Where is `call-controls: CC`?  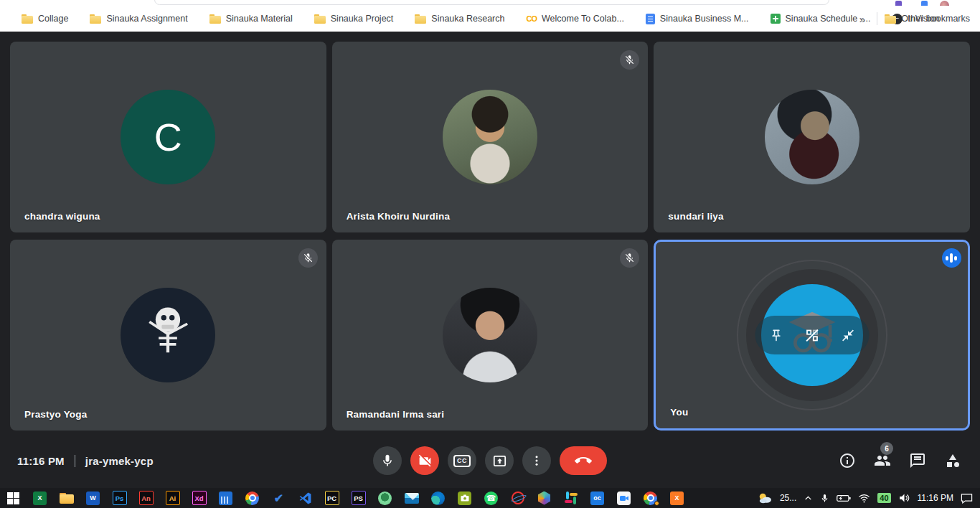 call-controls: CC is located at coordinates (490, 461).